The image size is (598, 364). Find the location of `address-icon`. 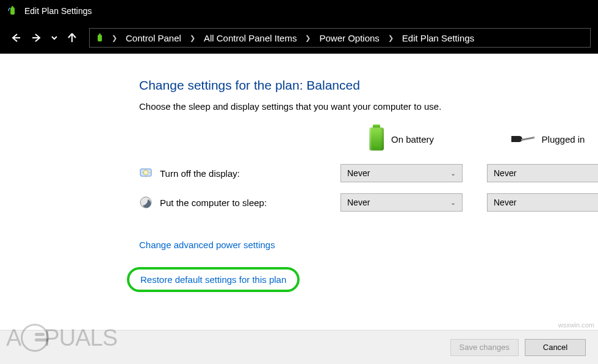

address-icon is located at coordinates (100, 38).